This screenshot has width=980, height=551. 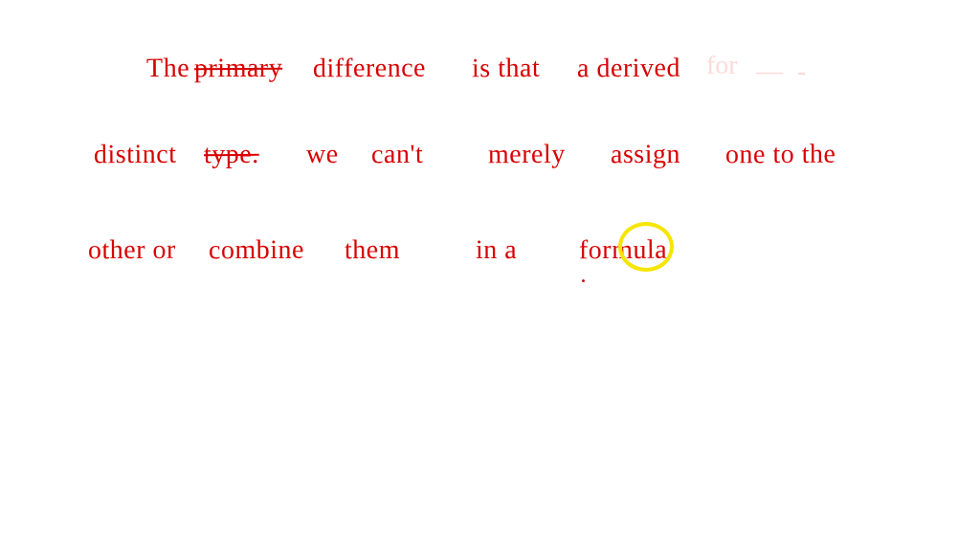 What do you see at coordinates (132, 250) in the screenshot?
I see `text-otheror: other or` at bounding box center [132, 250].